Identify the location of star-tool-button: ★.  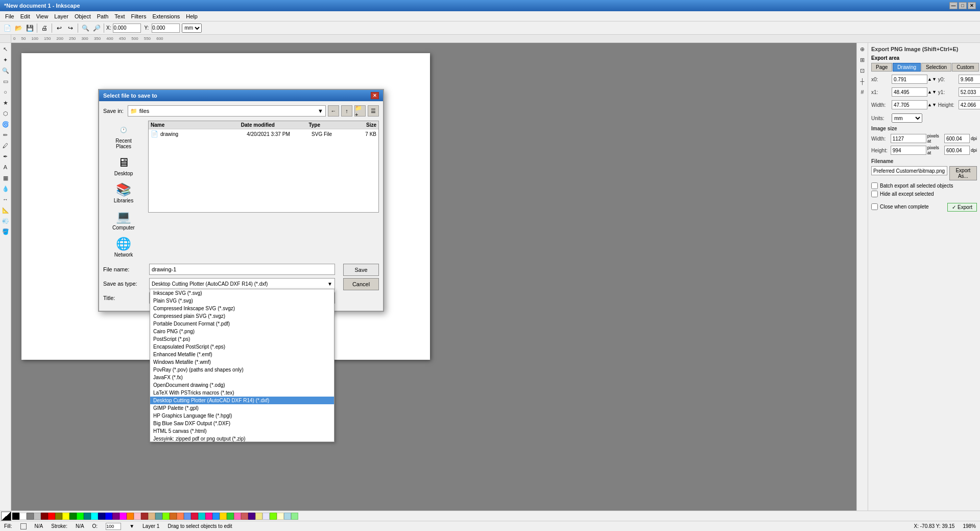
(6, 103).